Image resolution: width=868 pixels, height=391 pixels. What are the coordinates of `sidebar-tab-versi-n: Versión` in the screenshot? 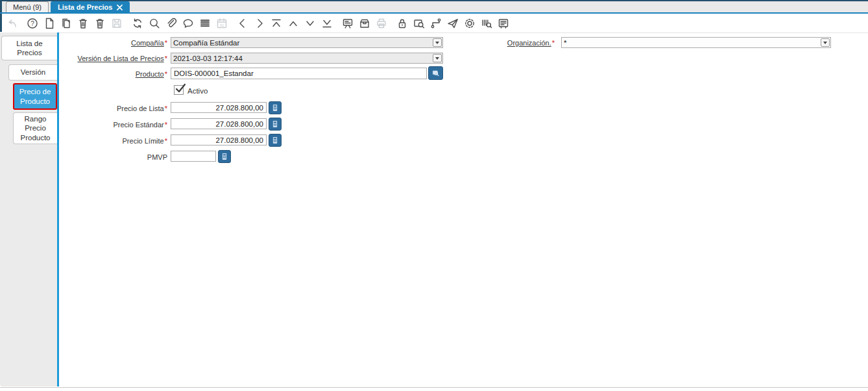 It's located at (32, 73).